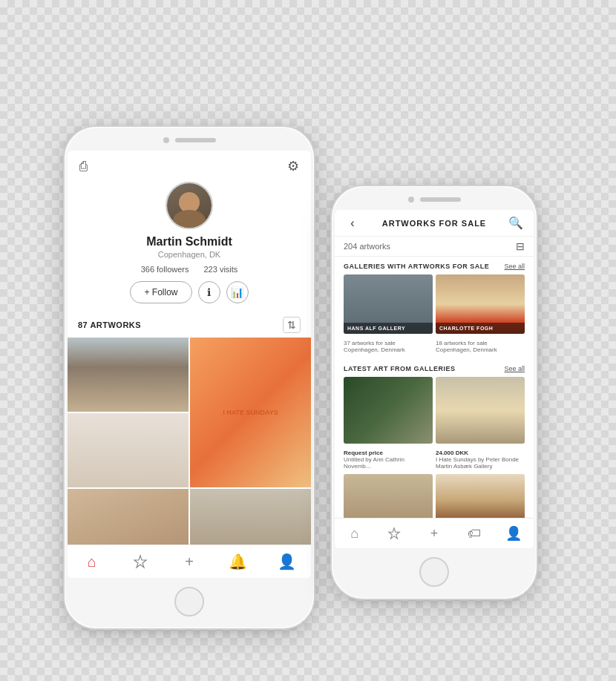  What do you see at coordinates (480, 304) in the screenshot?
I see `gallery-card-2: CHARLOTTE FOGH` at bounding box center [480, 304].